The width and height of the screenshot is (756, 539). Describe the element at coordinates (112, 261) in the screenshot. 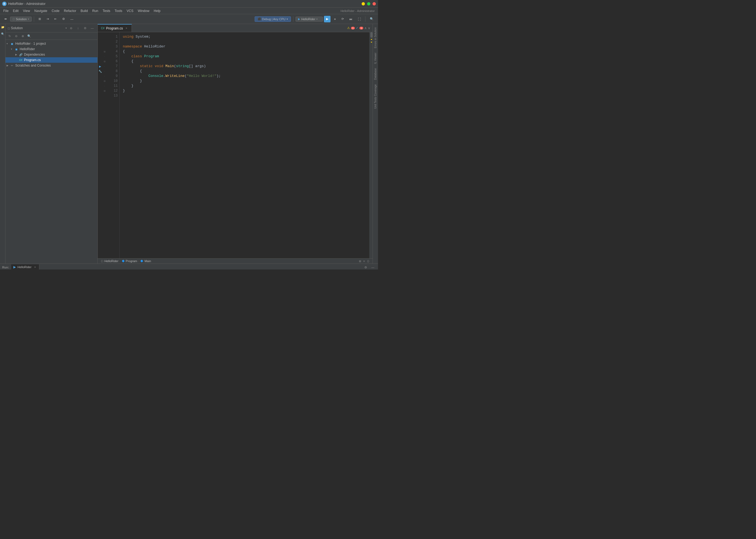

I see `breadcrumb-namespace: HelloRider` at that location.